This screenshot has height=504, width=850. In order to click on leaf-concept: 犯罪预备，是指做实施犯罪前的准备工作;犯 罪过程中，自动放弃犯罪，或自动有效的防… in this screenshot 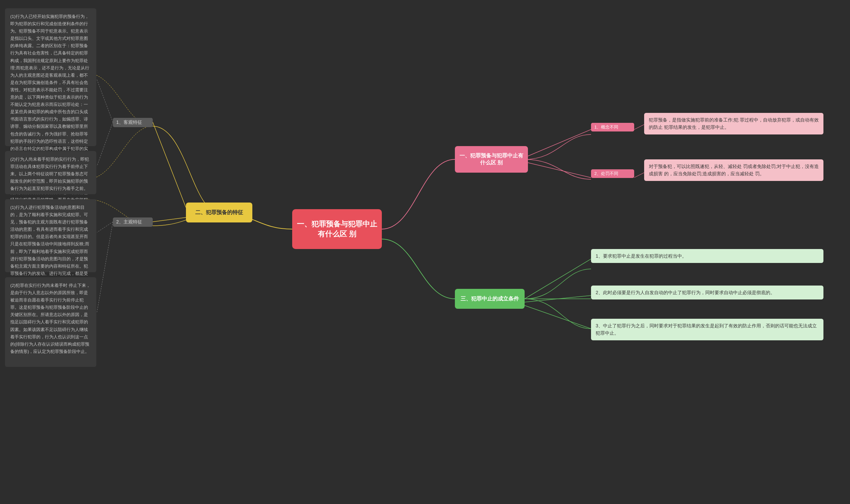, I will do `click(734, 124)`.